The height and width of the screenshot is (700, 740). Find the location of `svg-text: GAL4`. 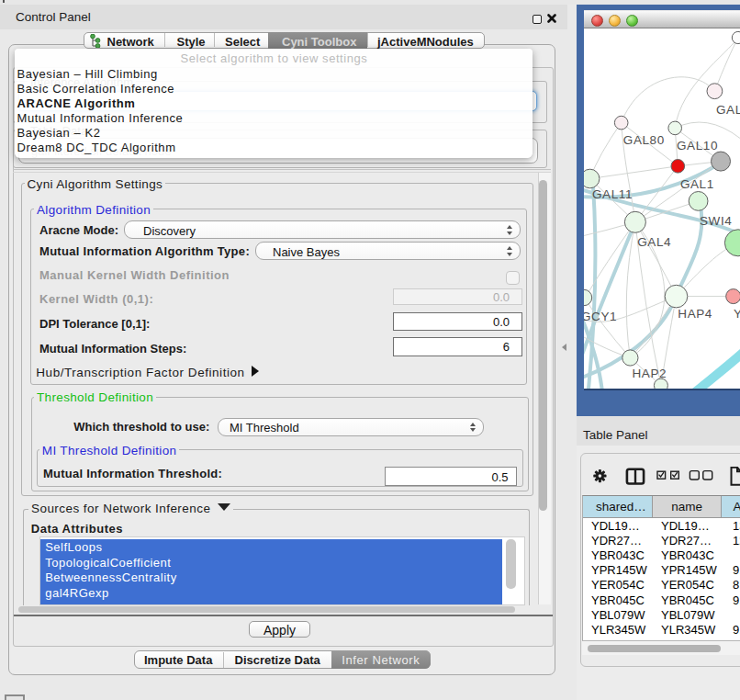

svg-text: GAL4 is located at coordinates (654, 241).